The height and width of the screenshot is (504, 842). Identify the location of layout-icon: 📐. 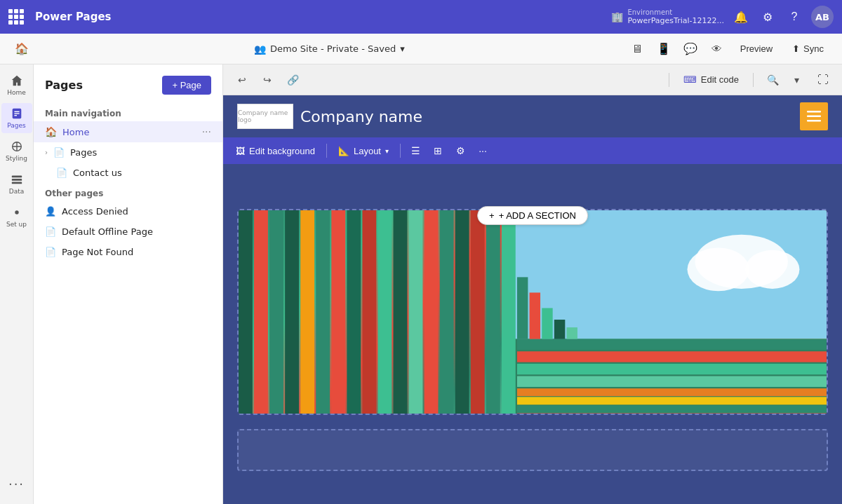
(344, 151).